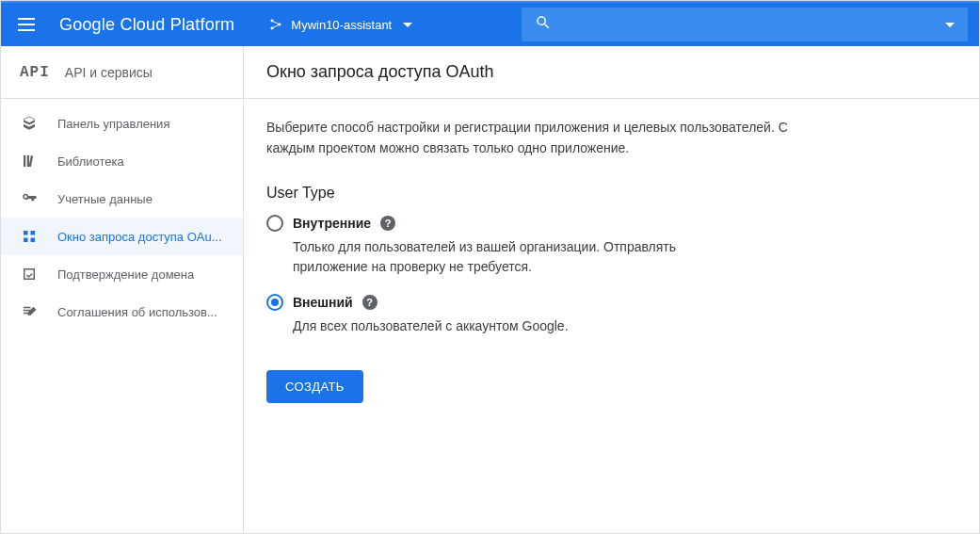  I want to click on chevron-down-icon, so click(408, 24).